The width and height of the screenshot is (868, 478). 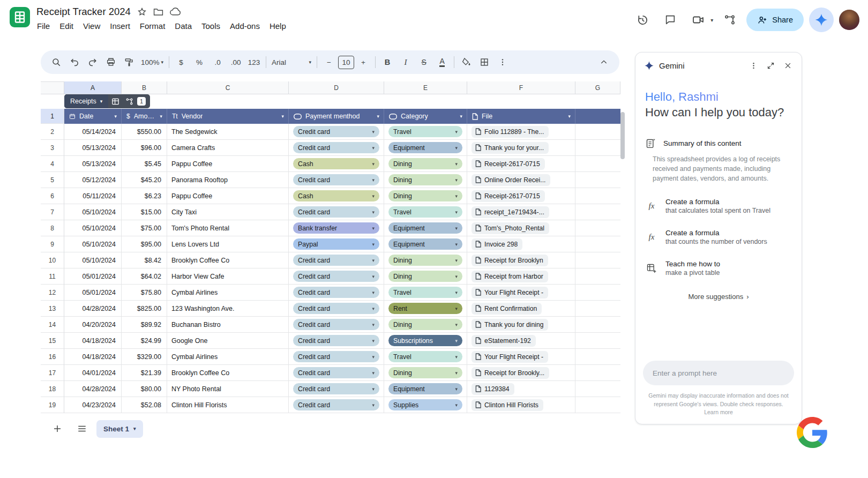 What do you see at coordinates (425, 148) in the screenshot?
I see `category-chip: Equipment▾` at bounding box center [425, 148].